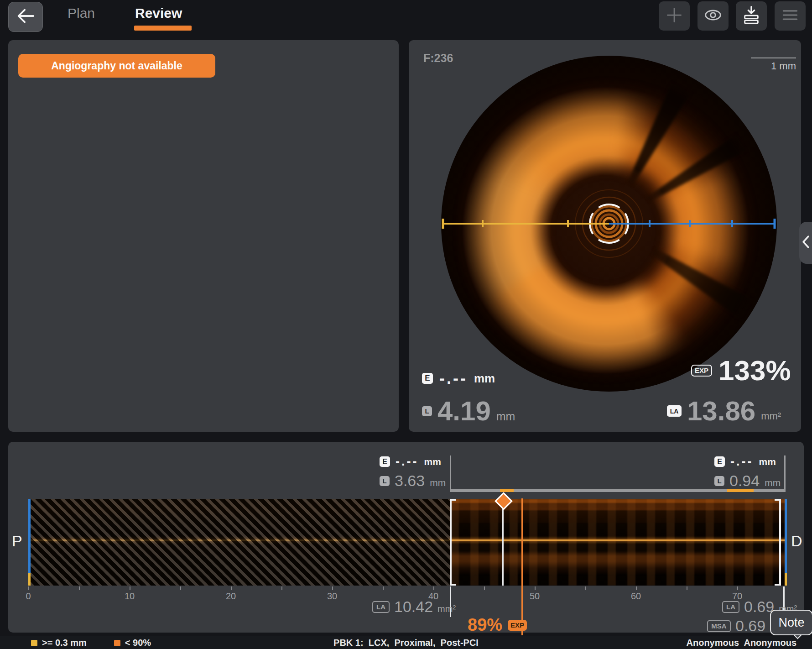  What do you see at coordinates (497, 625) in the screenshot?
I see `expansion-readout: 89% EXP` at bounding box center [497, 625].